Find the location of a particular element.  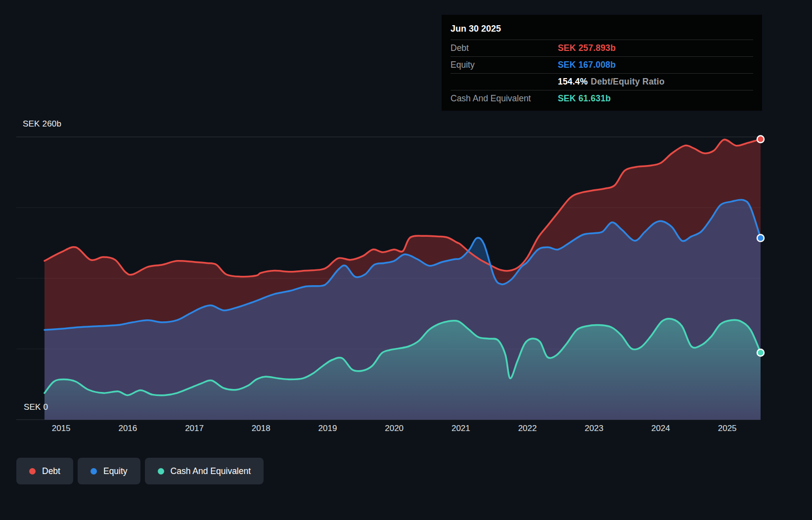

tooltip-row-debt: Debt SEK 257.893b is located at coordinates (602, 48).